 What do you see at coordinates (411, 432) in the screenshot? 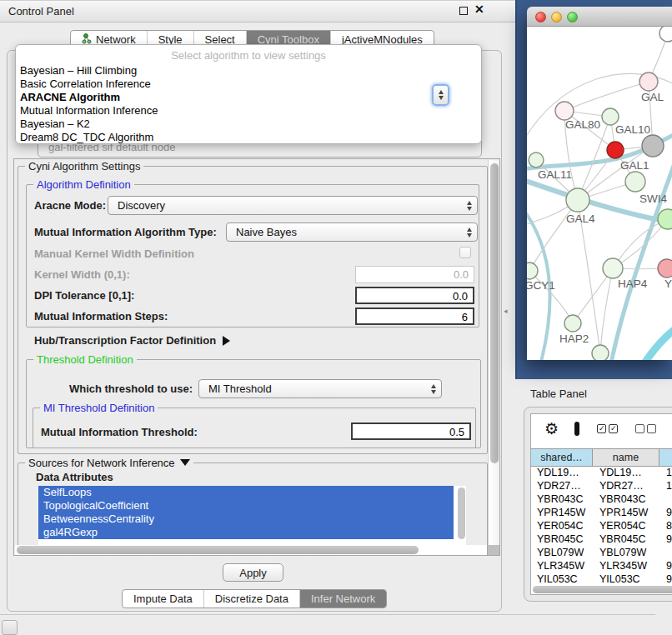
I see `mi-threshold-input: 0.5` at bounding box center [411, 432].